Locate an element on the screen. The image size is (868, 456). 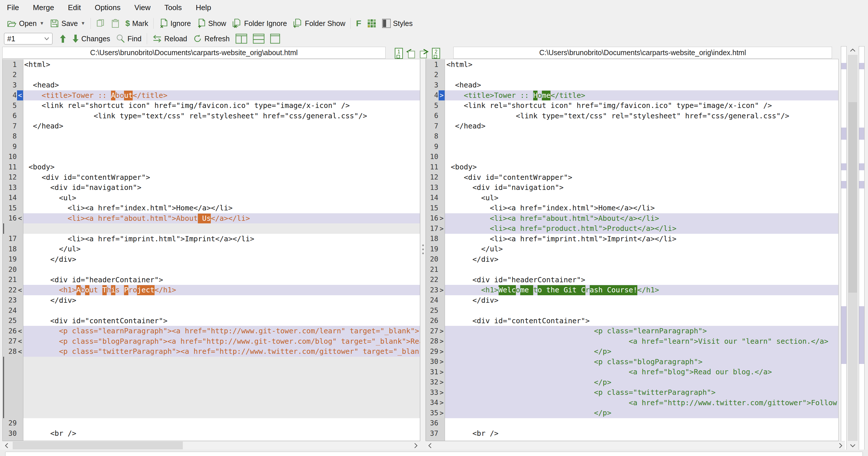
toolbar-separator is located at coordinates (91, 24).